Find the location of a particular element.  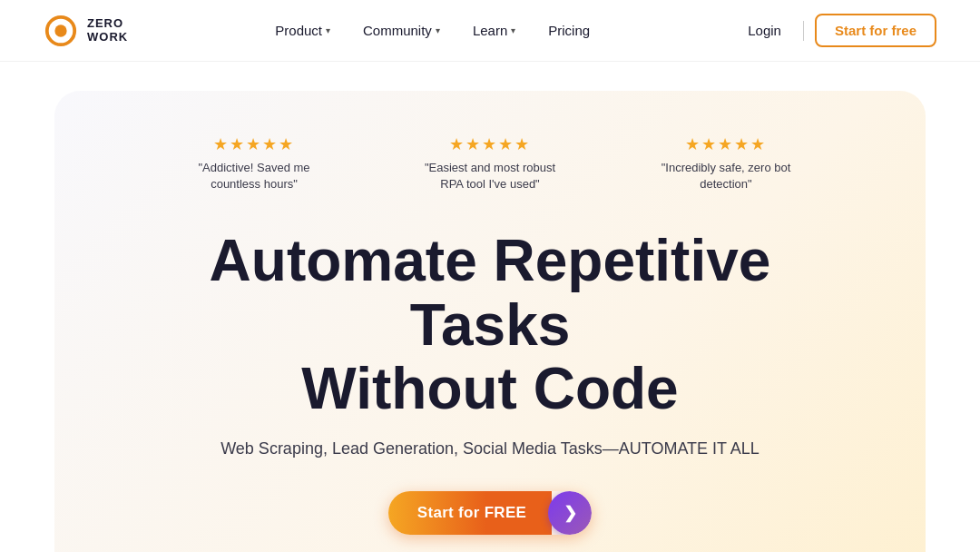

review-text-1: "Addictive! Saved me countless hours" is located at coordinates (254, 176).